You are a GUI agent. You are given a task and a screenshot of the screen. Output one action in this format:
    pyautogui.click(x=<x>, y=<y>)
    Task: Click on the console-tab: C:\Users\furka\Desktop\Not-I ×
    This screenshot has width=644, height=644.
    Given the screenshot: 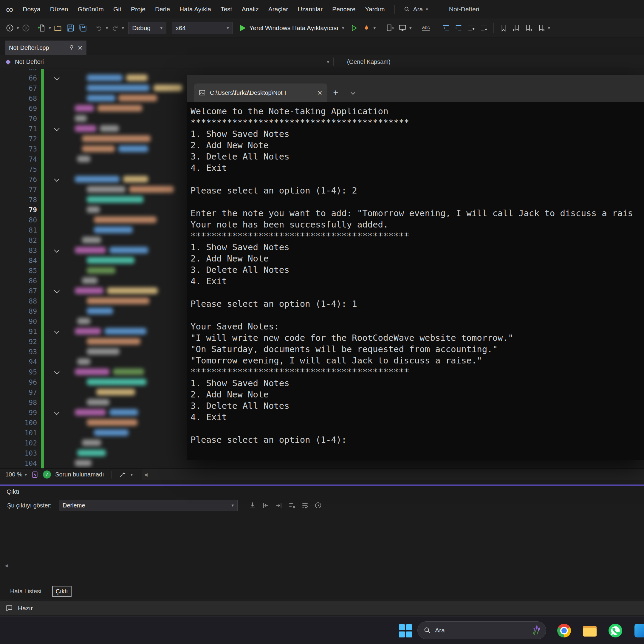 What is the action you would take?
    pyautogui.click(x=261, y=93)
    